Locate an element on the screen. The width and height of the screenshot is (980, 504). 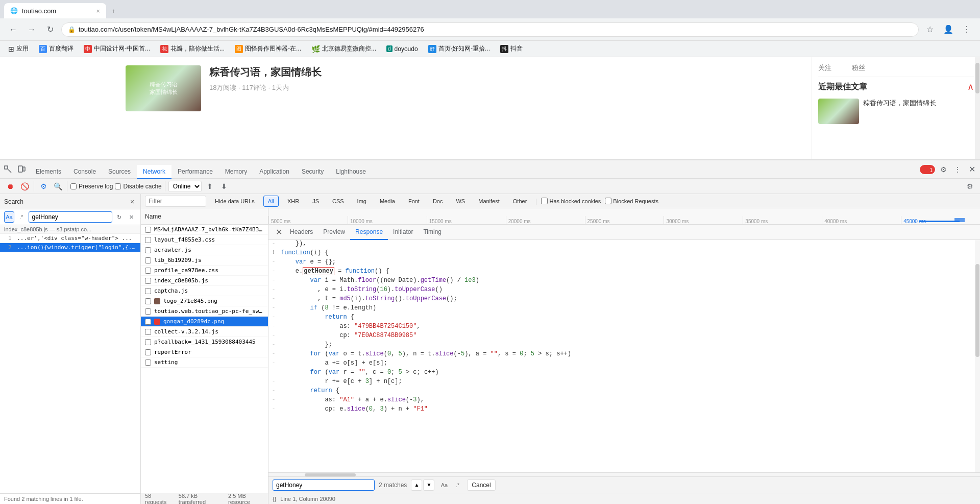
export-btn: ⬇ is located at coordinates (224, 186).